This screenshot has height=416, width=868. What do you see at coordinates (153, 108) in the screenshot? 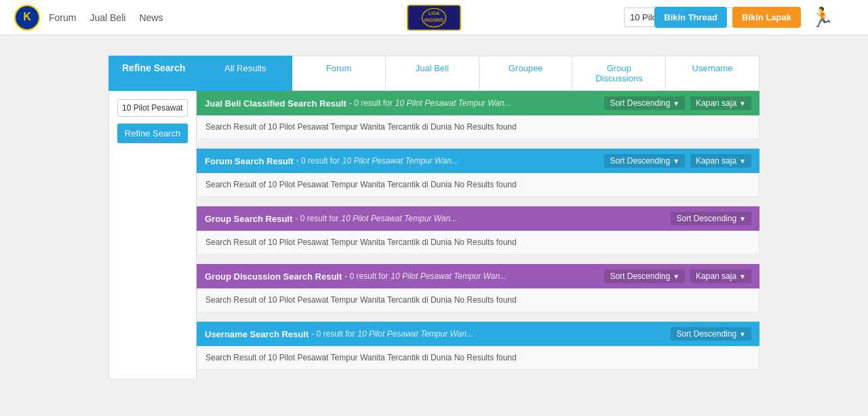
I see `sidebar-search-input` at bounding box center [153, 108].